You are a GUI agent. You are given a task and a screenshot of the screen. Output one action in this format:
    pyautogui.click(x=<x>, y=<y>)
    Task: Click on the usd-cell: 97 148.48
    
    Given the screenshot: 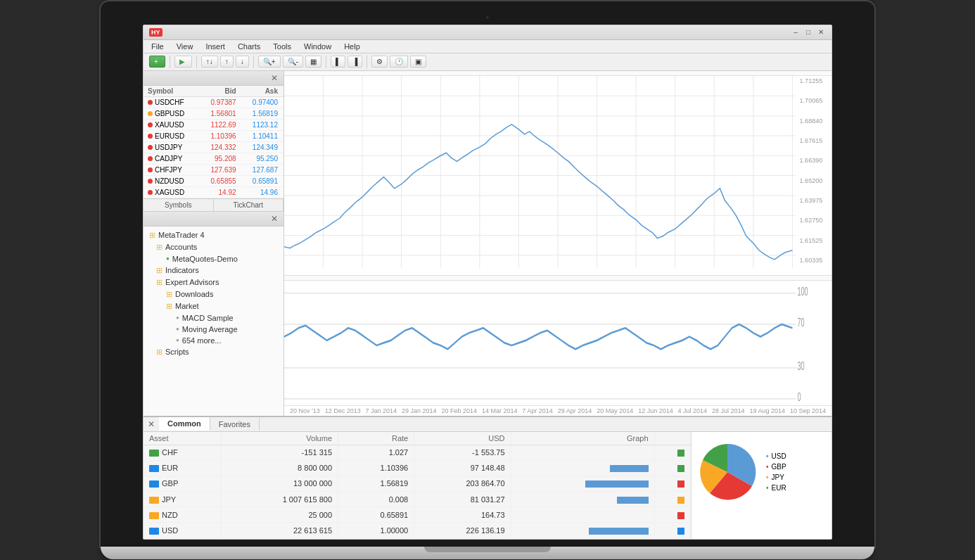 What is the action you would take?
    pyautogui.click(x=463, y=468)
    